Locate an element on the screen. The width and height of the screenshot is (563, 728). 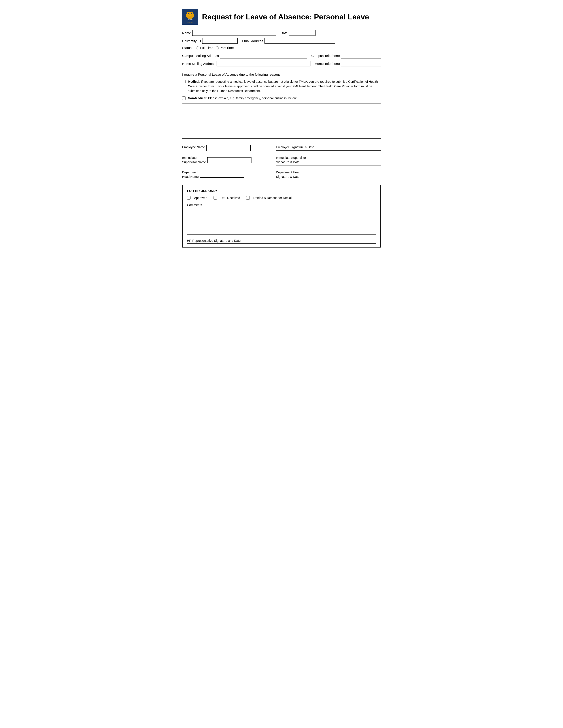
hr-title: FOR HR USE ONLY is located at coordinates (282, 191).